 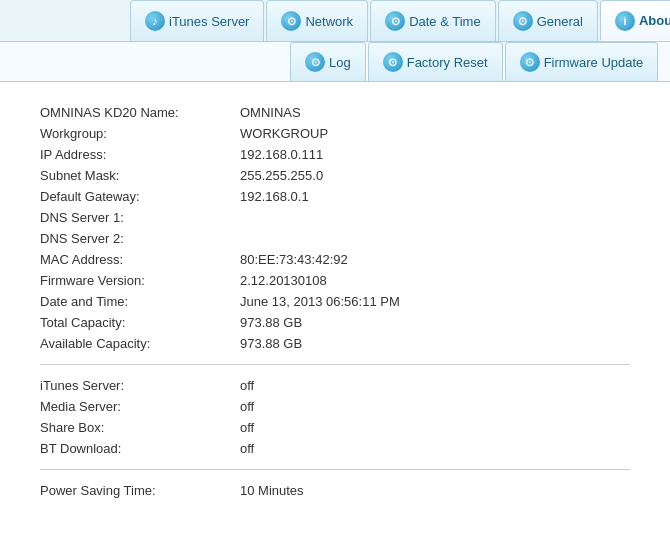 I want to click on tab2-label-factory-reset: Factory Reset, so click(x=448, y=62).